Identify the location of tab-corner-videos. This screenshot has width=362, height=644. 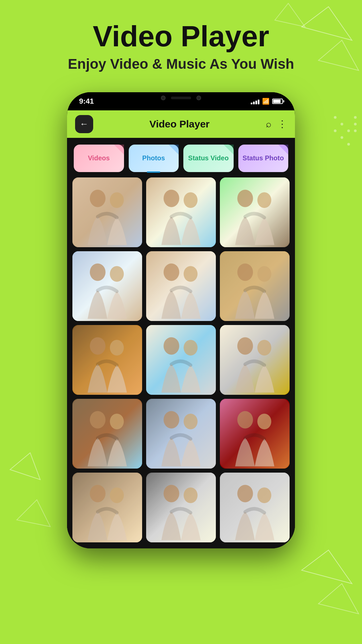
(119, 150).